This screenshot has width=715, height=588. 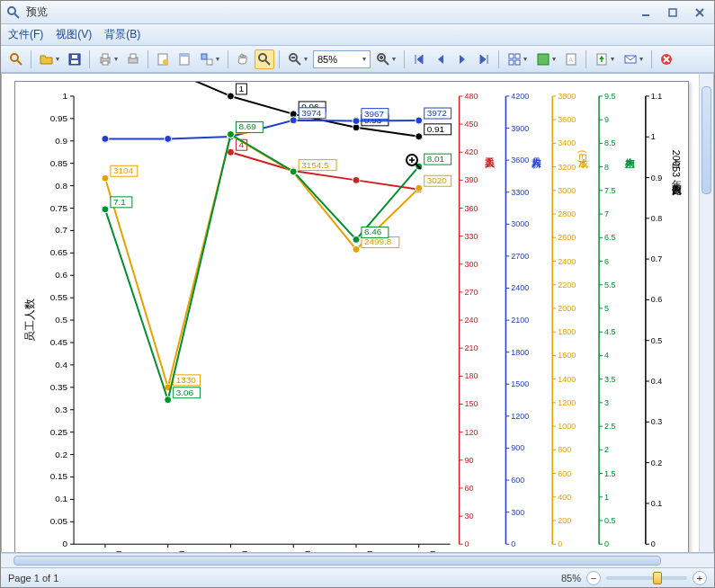 I want to click on svg-text: 7, so click(x=606, y=214).